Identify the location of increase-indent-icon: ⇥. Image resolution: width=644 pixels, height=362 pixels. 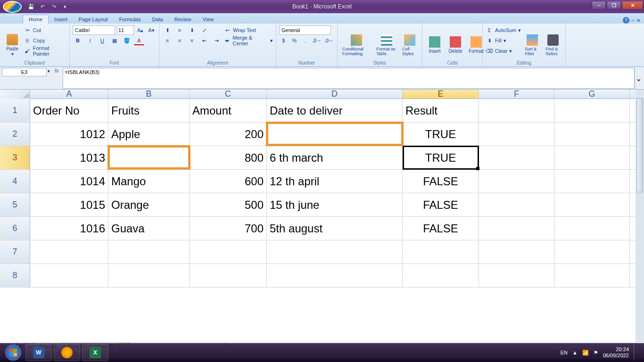
(216, 41).